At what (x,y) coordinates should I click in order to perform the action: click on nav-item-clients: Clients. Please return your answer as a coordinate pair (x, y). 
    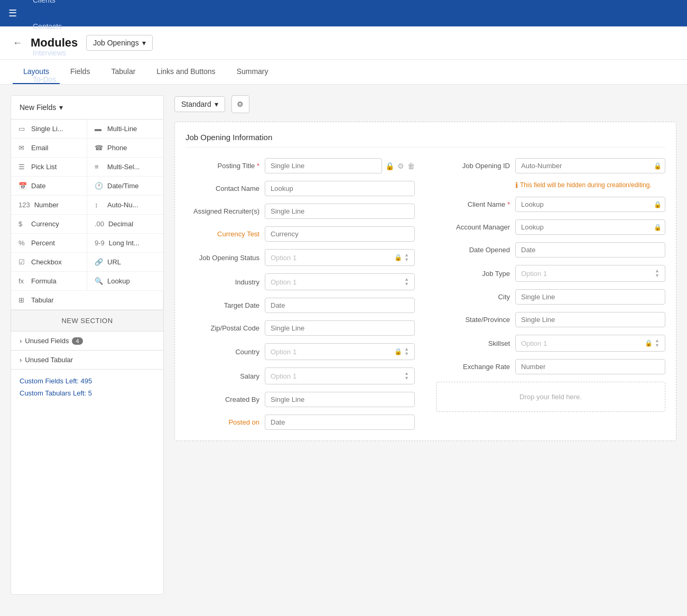
    Looking at the image, I should click on (55, 6).